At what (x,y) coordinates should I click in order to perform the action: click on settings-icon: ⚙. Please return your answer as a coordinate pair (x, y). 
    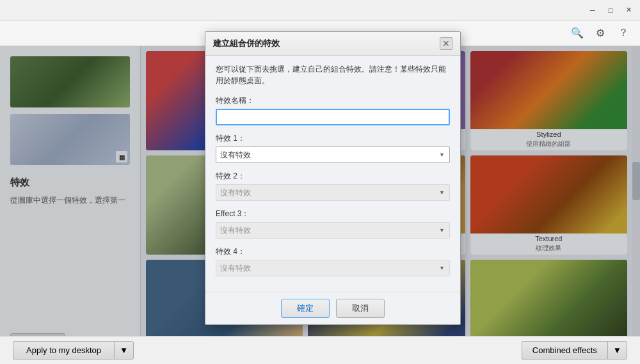
    Looking at the image, I should click on (600, 33).